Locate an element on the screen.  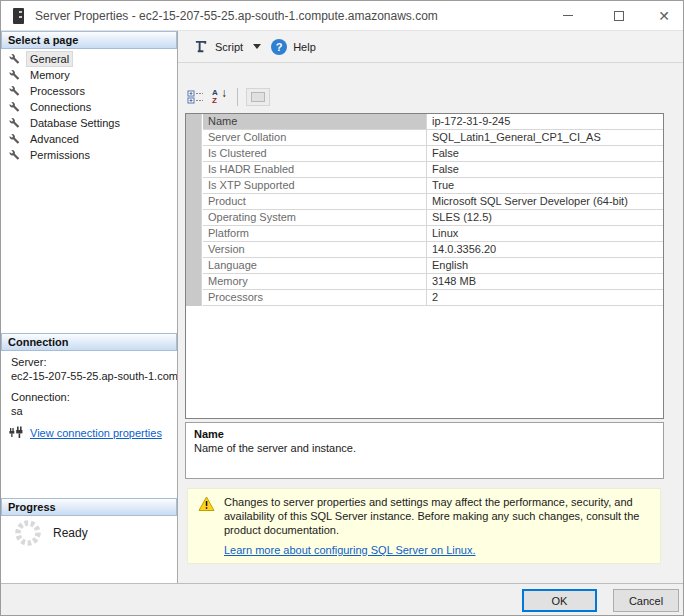
sidebar-item-label: Advanced is located at coordinates (54, 139).